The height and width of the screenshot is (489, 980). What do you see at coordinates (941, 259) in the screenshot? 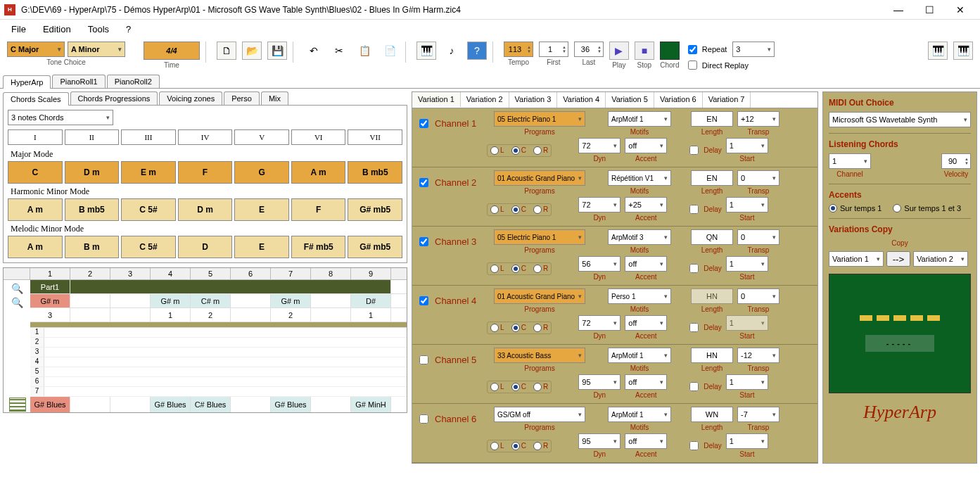
I see `copy-to-combo: Variation 2▾` at bounding box center [941, 259].